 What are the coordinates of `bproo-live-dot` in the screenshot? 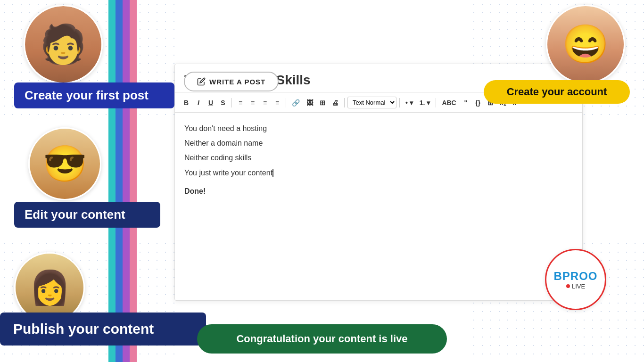 It's located at (568, 286).